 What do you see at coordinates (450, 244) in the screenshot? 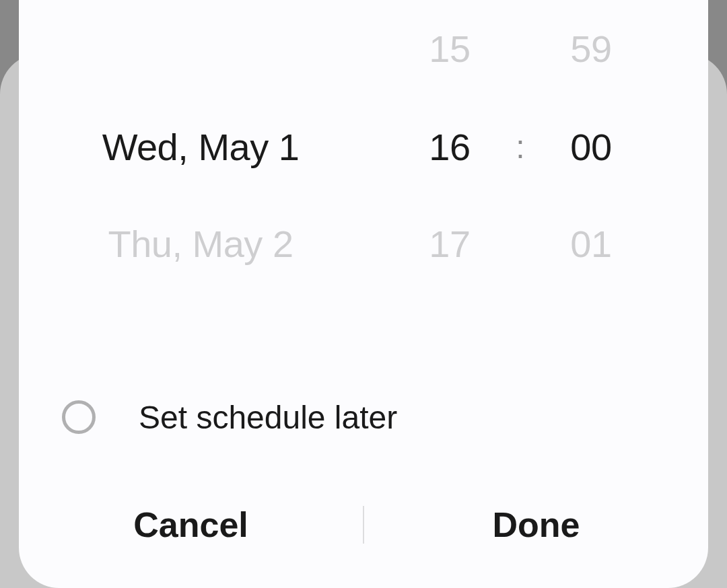
I see `hour-next: 17` at bounding box center [450, 244].